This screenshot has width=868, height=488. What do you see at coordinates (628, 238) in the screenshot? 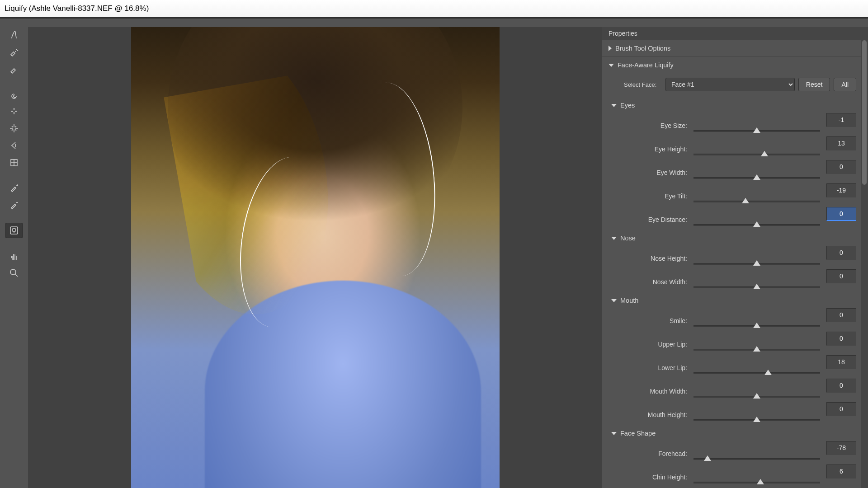
I see `subsection-label: Nose` at bounding box center [628, 238].